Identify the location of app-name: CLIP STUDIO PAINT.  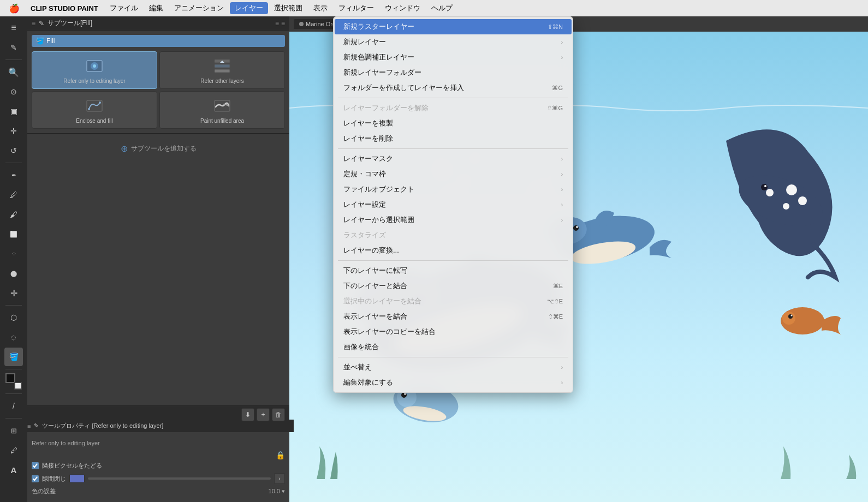
(64, 9).